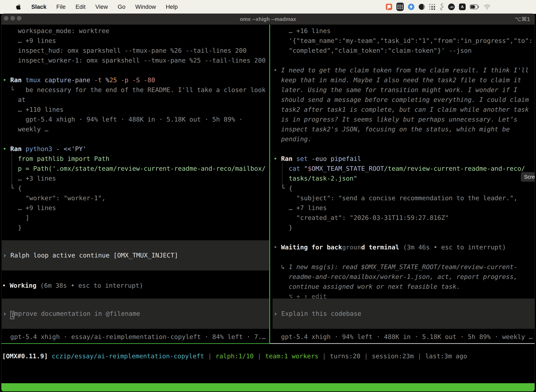 The width and height of the screenshot is (536, 392). I want to click on terminal-line: workspace_mode: worktree, so click(136, 31).